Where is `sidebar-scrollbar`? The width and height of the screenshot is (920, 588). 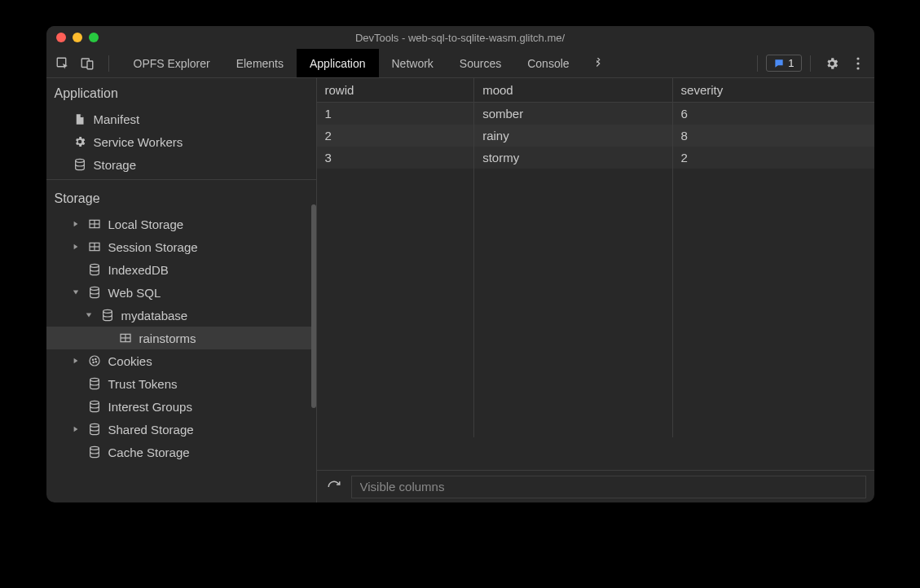
sidebar-scrollbar is located at coordinates (314, 306).